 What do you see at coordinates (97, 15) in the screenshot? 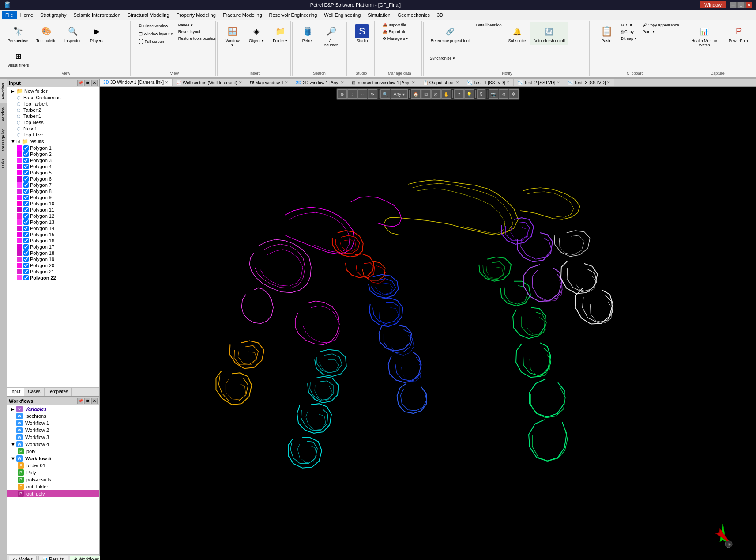
I see `menu-seismic: Seismic Interpretation` at bounding box center [97, 15].